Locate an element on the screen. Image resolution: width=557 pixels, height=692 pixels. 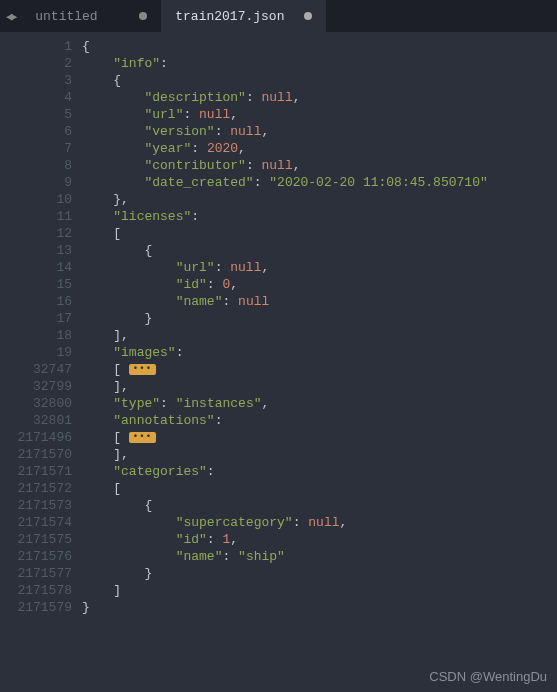
code-line: "id": 0, is located at coordinates (320, 284).